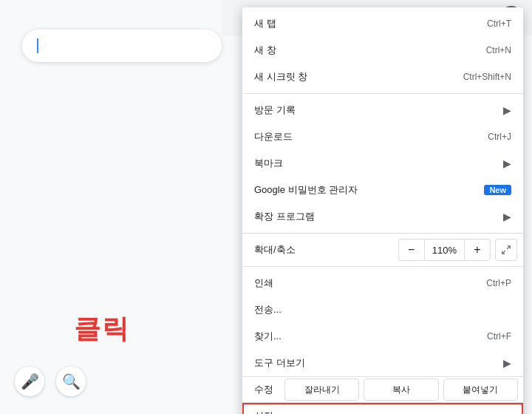  I want to click on find-label: 찾기..., so click(371, 336).